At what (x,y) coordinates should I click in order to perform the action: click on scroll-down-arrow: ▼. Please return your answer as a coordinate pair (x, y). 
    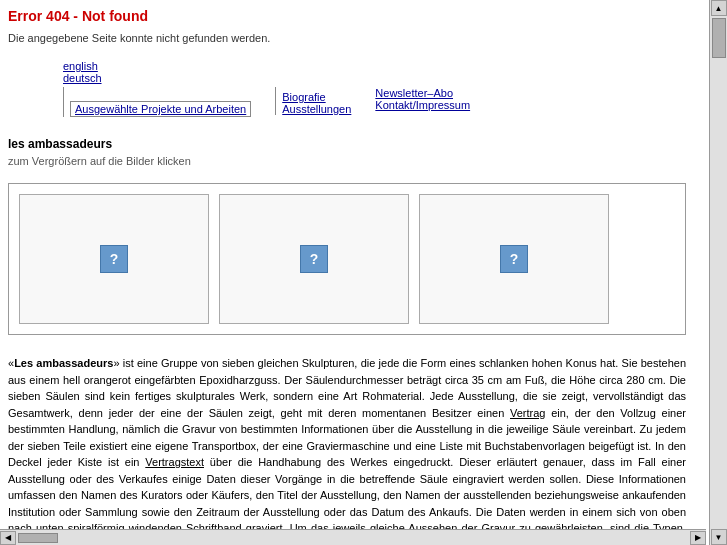
    Looking at the image, I should click on (719, 538).